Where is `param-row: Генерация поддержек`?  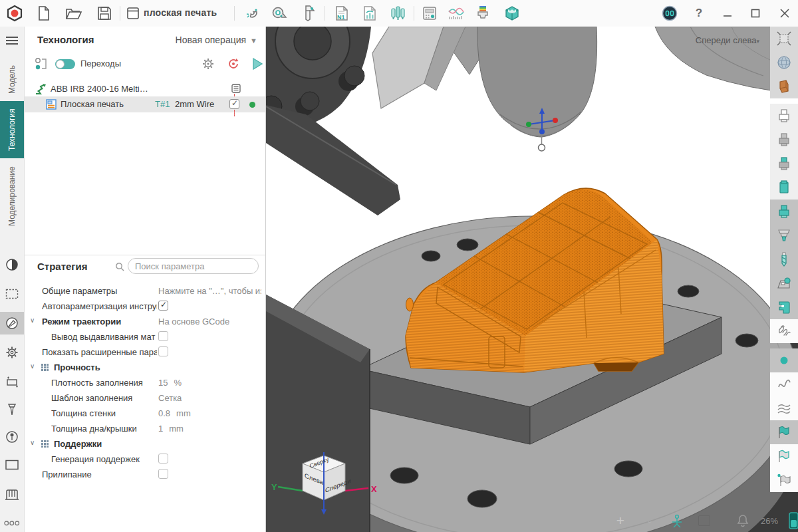
param-row: Генерация поддержек is located at coordinates (145, 459).